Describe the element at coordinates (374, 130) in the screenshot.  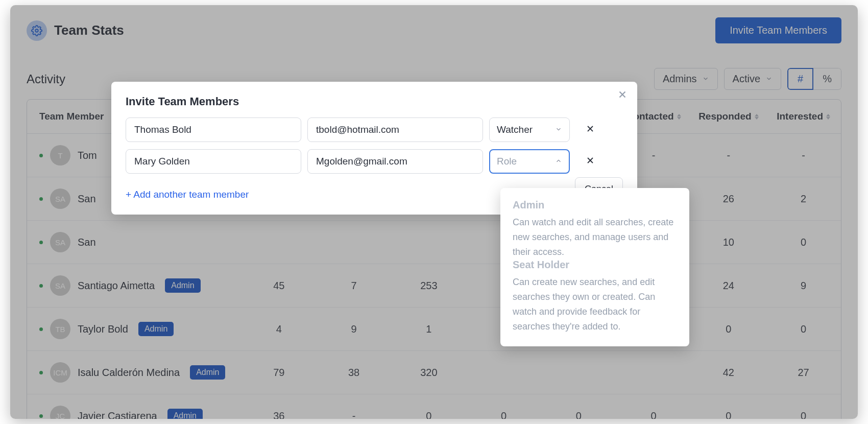
I see `invite-row: Watcher` at that location.